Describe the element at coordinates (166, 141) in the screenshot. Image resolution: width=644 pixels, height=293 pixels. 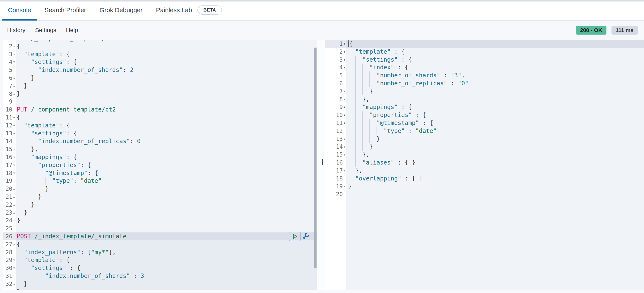
I see `code-line-content: "index.number_of_replicas": 0` at that location.